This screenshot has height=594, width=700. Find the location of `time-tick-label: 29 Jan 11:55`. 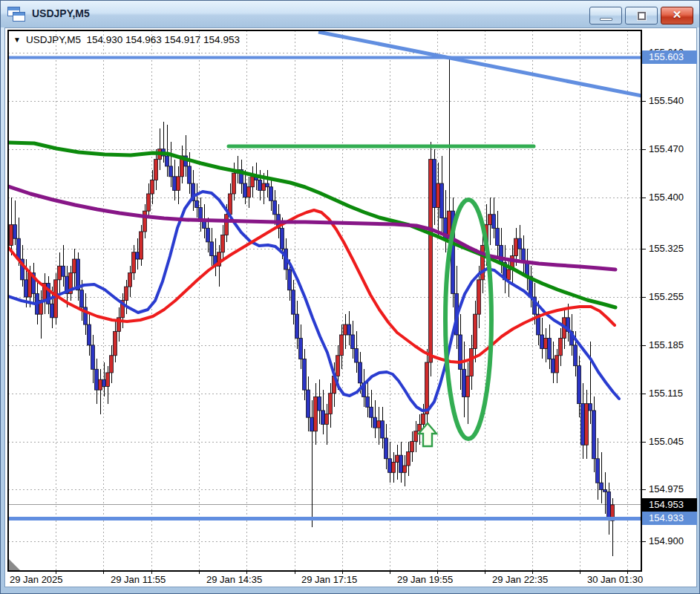

time-tick-label: 29 Jan 11:55 is located at coordinates (138, 579).